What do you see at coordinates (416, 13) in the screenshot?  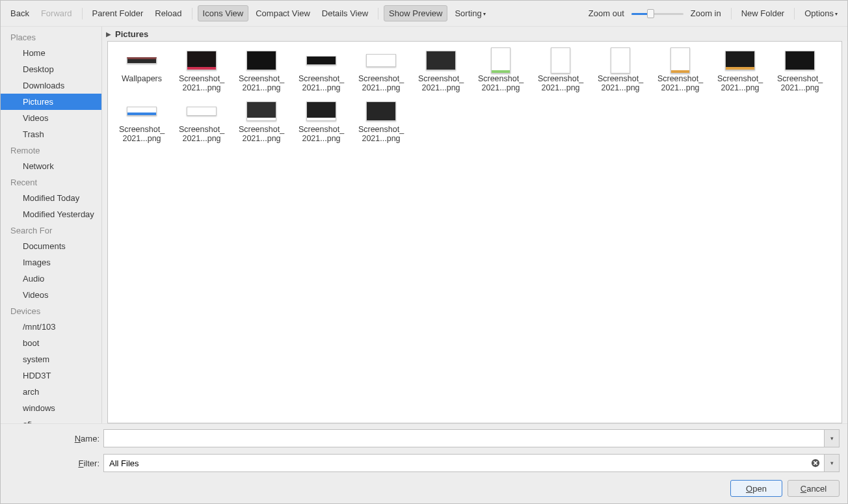 I see `show-preview-button: Show Preview` at bounding box center [416, 13].